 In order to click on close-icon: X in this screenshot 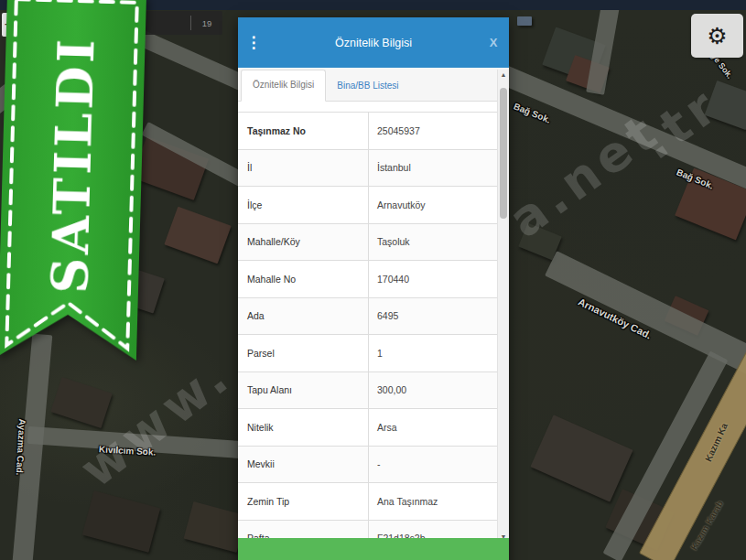, I will do `click(493, 42)`.